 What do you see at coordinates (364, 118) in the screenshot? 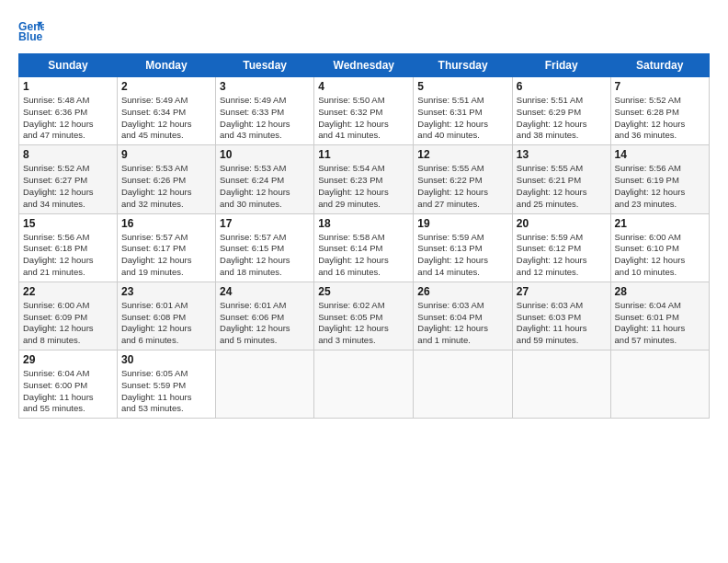
I see `day-info: Sunrise: 5:50 AM Sunset: 6:32 PM Dayligh…` at bounding box center [364, 118].